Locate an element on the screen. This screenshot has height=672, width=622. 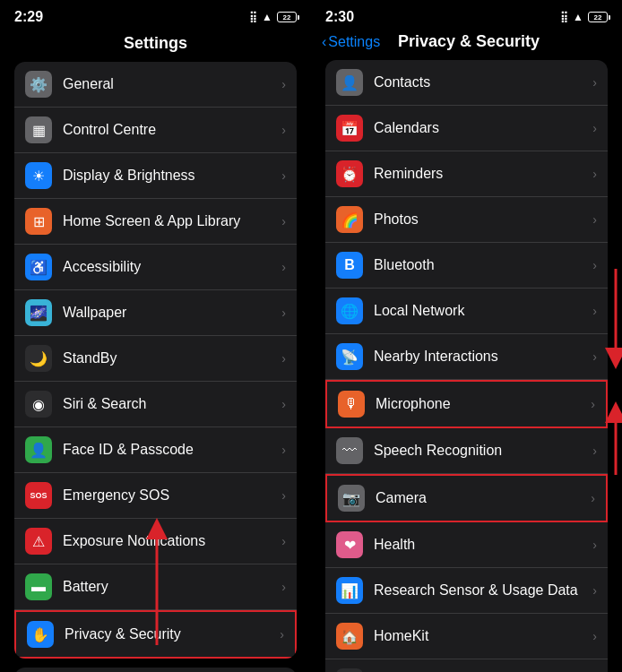
list-item-exposure: ⚠Exposure Notifications› is located at coordinates (156, 541).